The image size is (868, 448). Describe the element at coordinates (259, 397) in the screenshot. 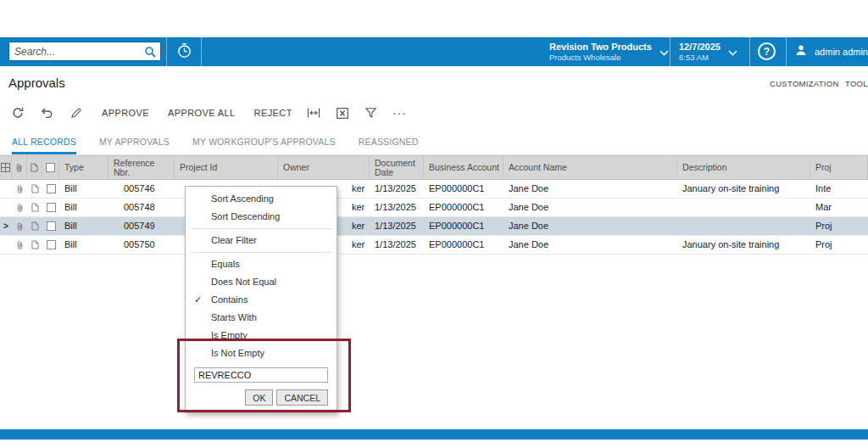

I see `filter-ok-button: OK` at that location.